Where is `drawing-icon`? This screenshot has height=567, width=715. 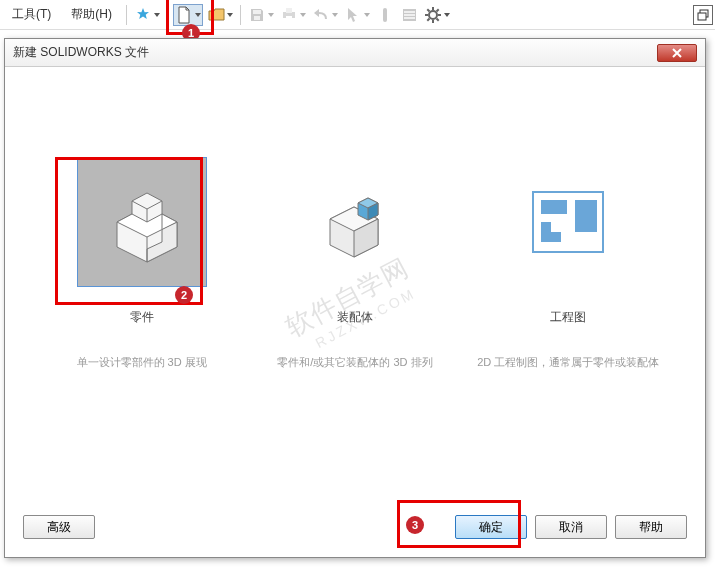
drawing-icon is located at coordinates (568, 222).